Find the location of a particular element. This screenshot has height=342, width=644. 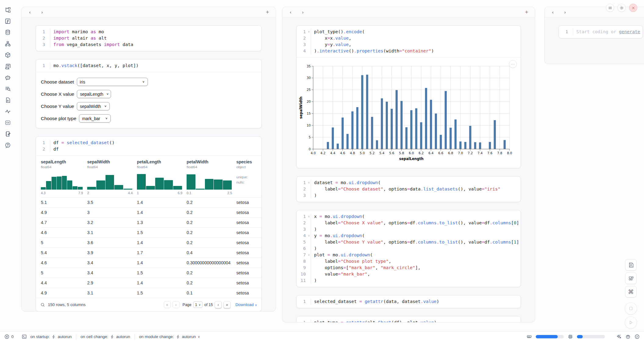

dropdown-select-choose-y-value: sepalWidth∨ is located at coordinates (93, 106).